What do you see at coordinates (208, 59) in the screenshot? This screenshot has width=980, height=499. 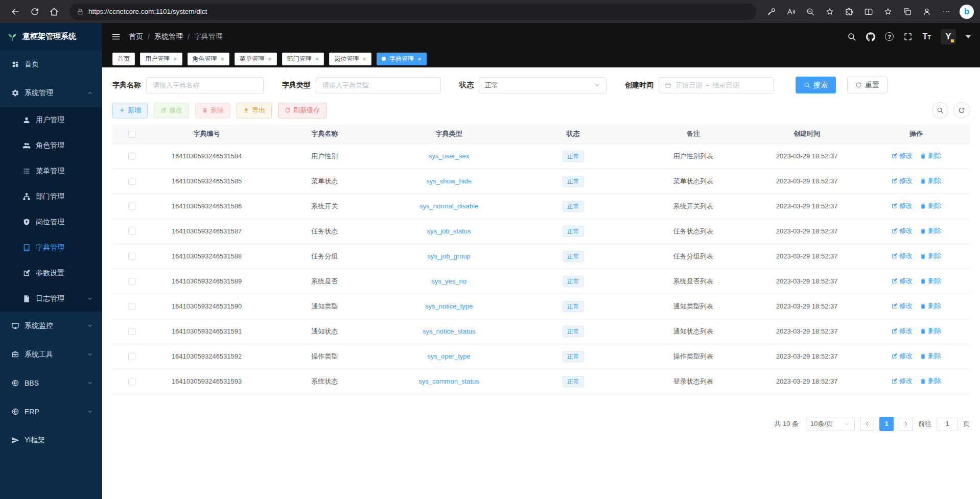 I see `tab-role-management: 角色管理×` at bounding box center [208, 59].